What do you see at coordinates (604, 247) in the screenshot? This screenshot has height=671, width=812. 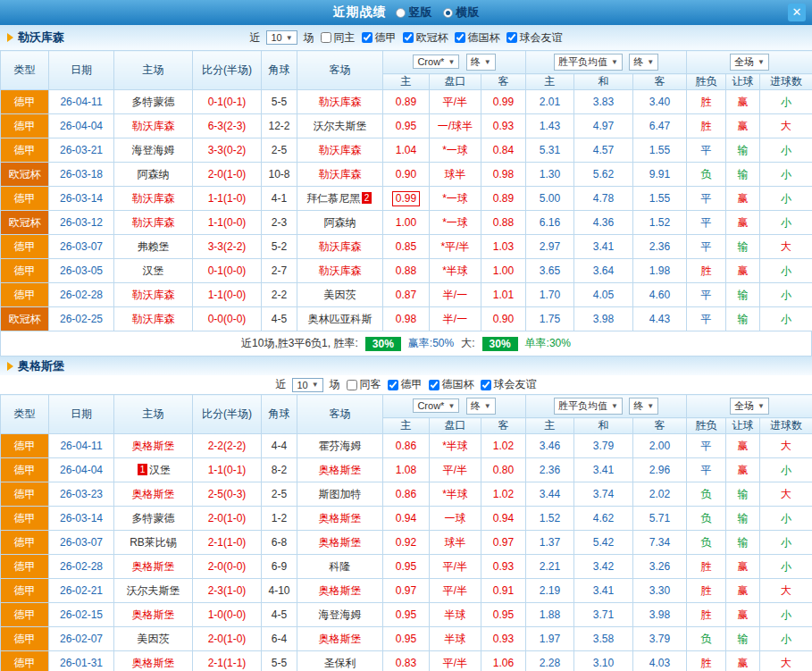 I see `avg-odds-cell: 3.41` at bounding box center [604, 247].